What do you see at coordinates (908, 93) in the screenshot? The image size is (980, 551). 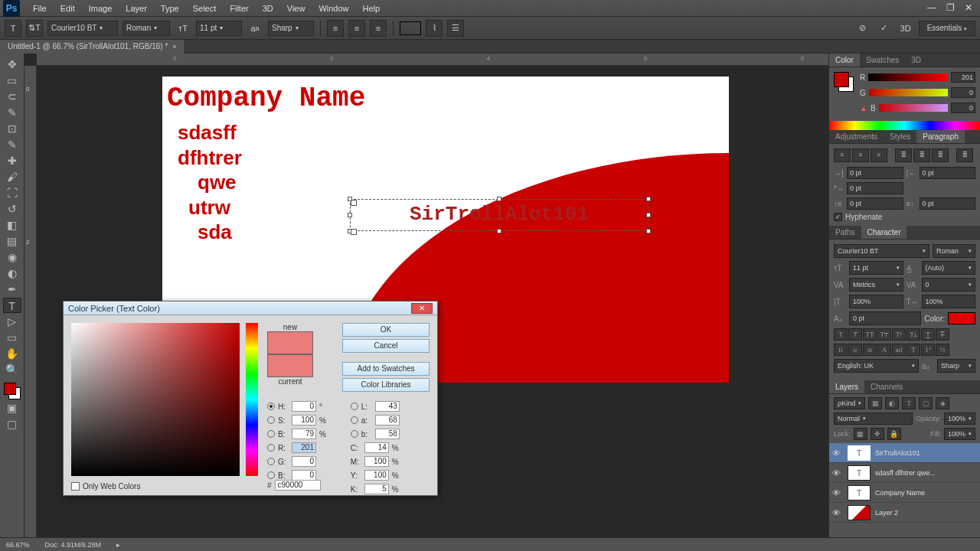 I see `g-slider` at bounding box center [908, 93].